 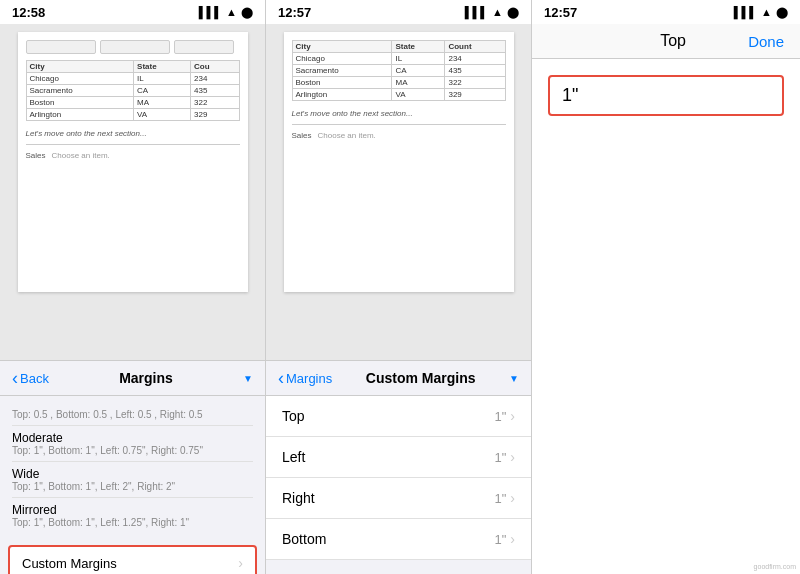 What do you see at coordinates (421, 378) in the screenshot?
I see `nav-title-2: Custom Margins` at bounding box center [421, 378].